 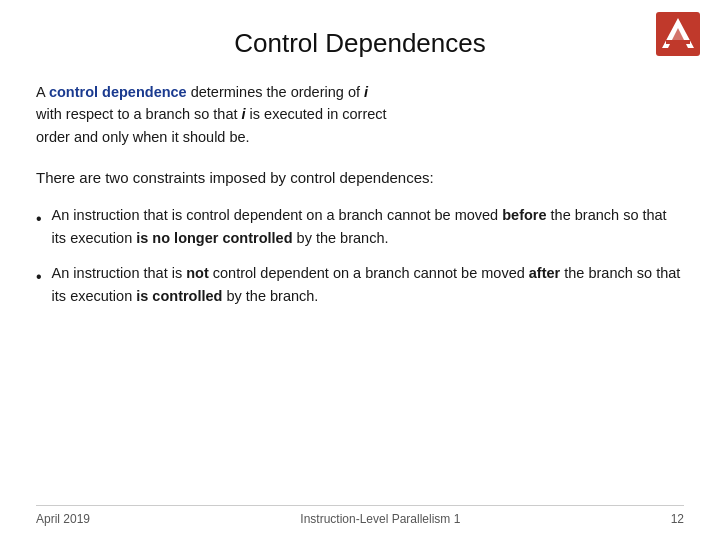 I want to click on bold-after: after, so click(x=544, y=273).